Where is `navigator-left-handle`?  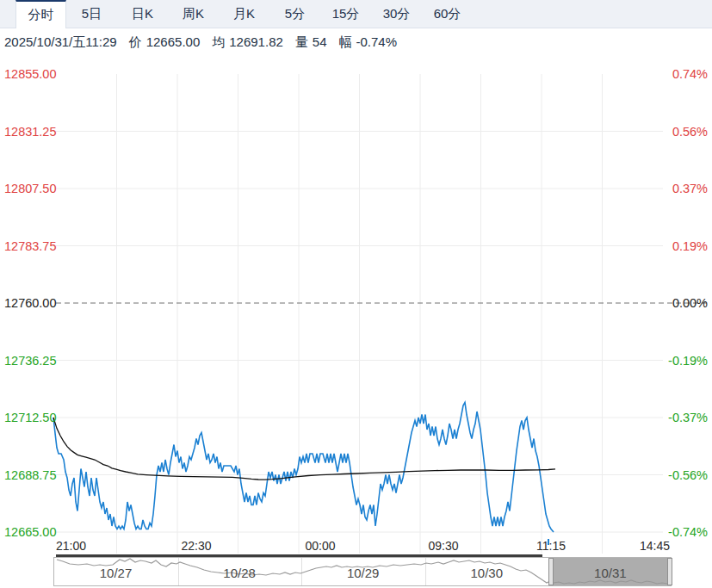
navigator-left-handle is located at coordinates (551, 572).